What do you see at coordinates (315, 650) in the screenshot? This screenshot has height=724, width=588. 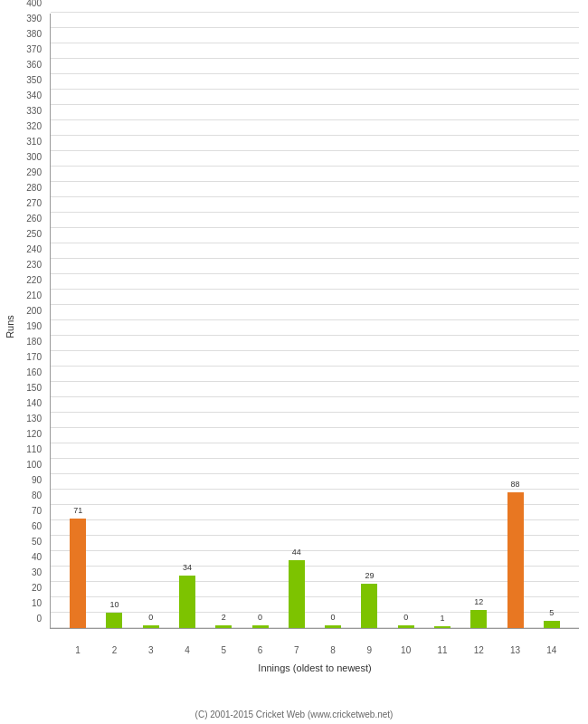 I see `x-axis-labels: 1234567891011121314` at bounding box center [315, 650].